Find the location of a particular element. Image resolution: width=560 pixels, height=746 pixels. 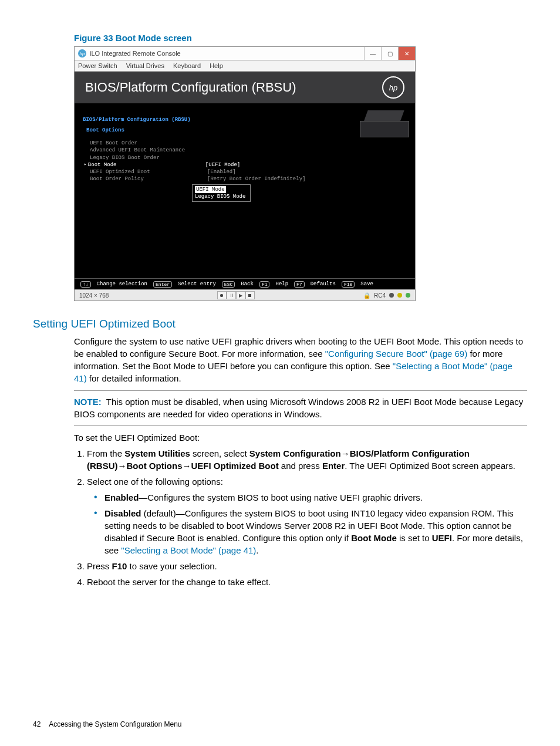

menu-virtual-drives: Virtual Drives is located at coordinates (146, 66).